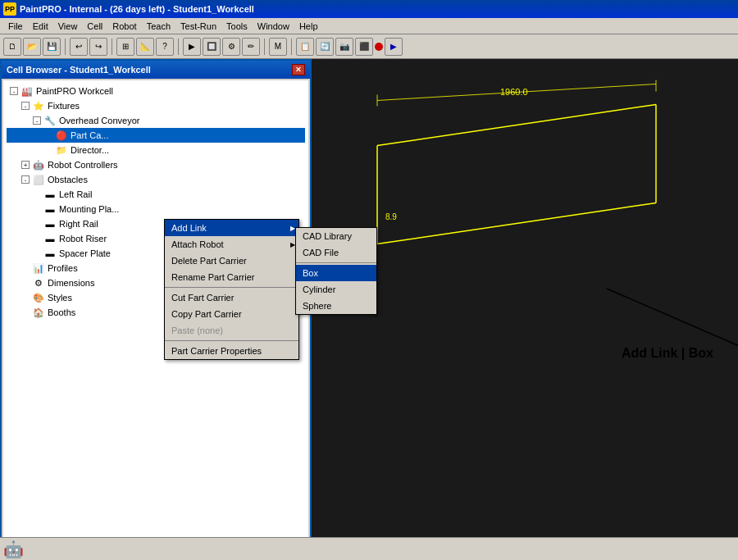 The height and width of the screenshot is (560, 738). What do you see at coordinates (231, 244) in the screenshot?
I see `ctx-item-attach-robot: Attach Robot` at bounding box center [231, 244].